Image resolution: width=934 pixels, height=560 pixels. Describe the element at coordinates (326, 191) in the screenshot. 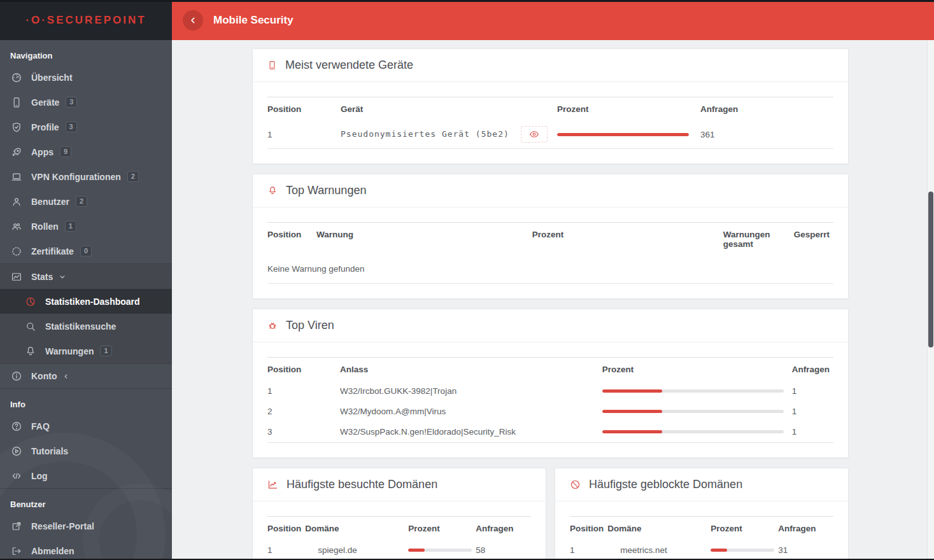

I see `card-title: Top Warnungen` at that location.